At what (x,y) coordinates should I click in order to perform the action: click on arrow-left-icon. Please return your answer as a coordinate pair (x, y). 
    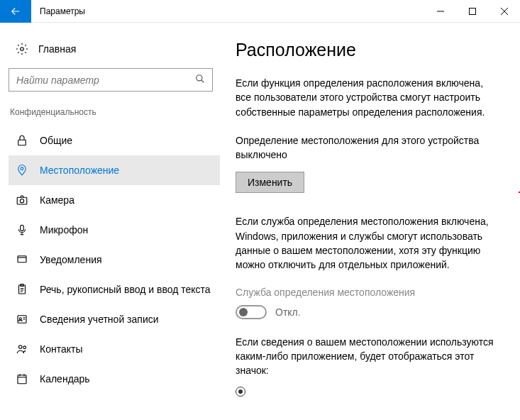
    Looking at the image, I should click on (16, 11).